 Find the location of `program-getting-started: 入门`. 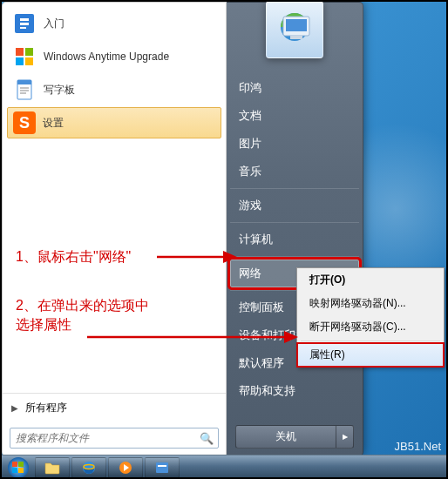

program-getting-started: 入门 is located at coordinates (114, 24).